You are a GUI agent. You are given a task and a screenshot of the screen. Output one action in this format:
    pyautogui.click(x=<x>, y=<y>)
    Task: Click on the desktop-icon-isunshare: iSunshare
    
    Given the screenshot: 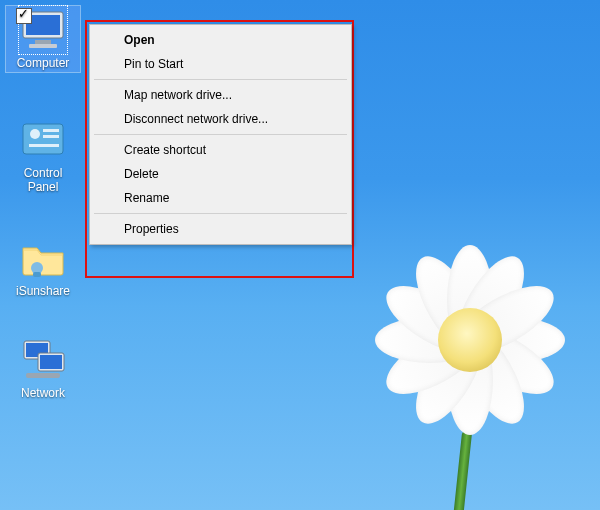 What is the action you would take?
    pyautogui.click(x=43, y=267)
    